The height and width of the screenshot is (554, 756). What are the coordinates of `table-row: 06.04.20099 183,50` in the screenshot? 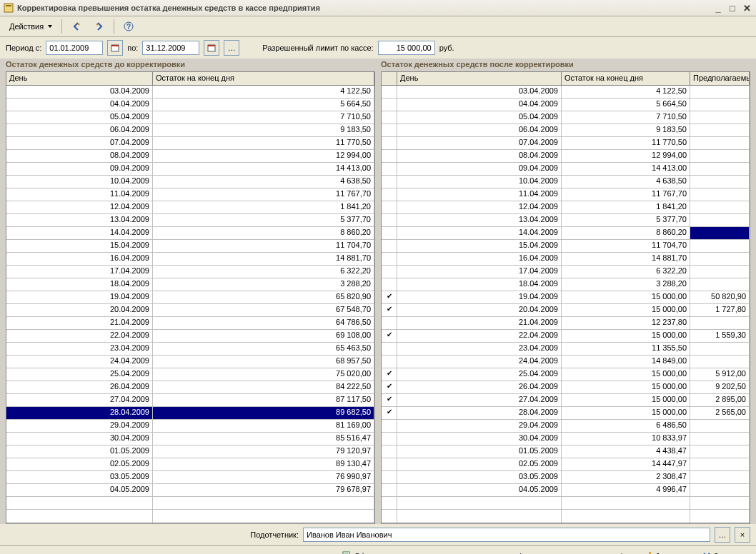 It's located at (190, 131).